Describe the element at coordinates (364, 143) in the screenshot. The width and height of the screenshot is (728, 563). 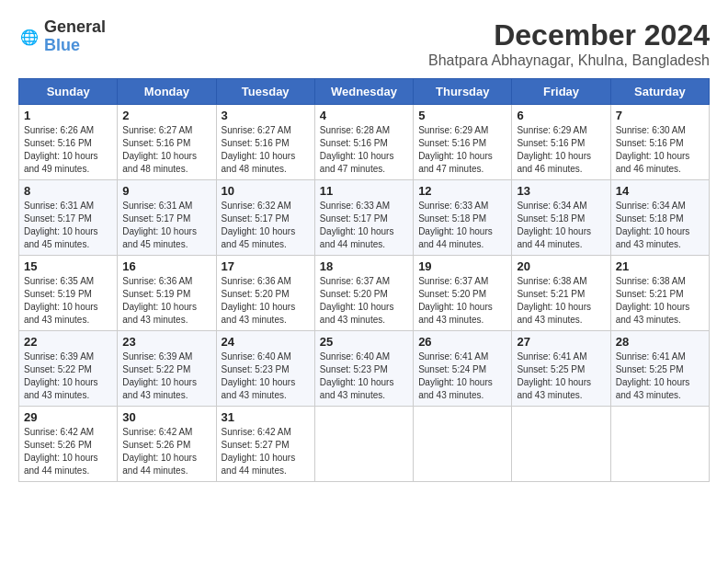
I see `week-row-1: 1 Sunrise: 6:26 AM Sunset: 5:16 PM Dayli…` at that location.